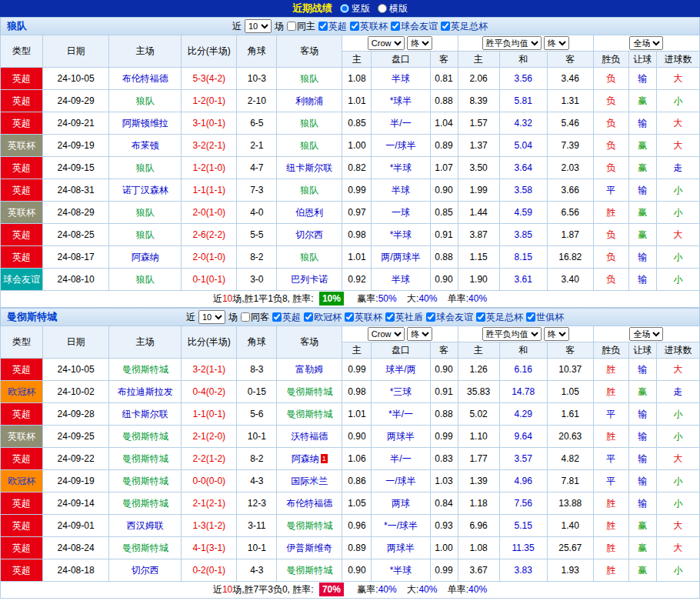 This screenshot has height=601, width=700. Describe the element at coordinates (323, 317) in the screenshot. I see `league-filter: 欧冠杯` at that location.